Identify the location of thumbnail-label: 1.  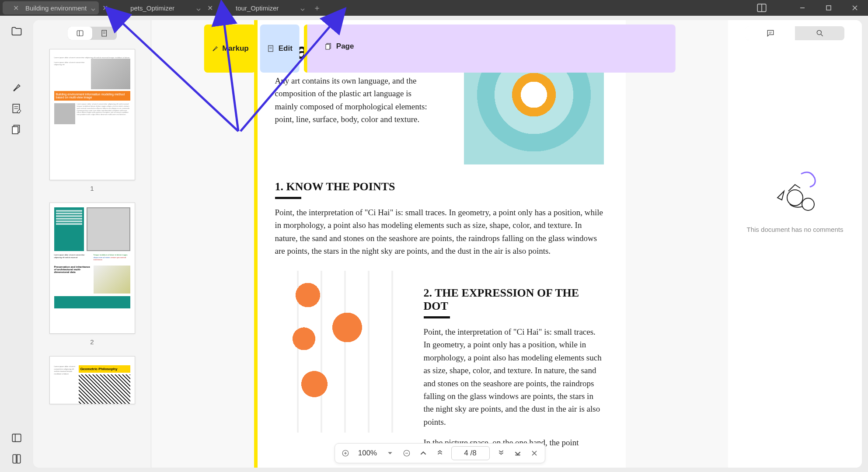
(92, 188).